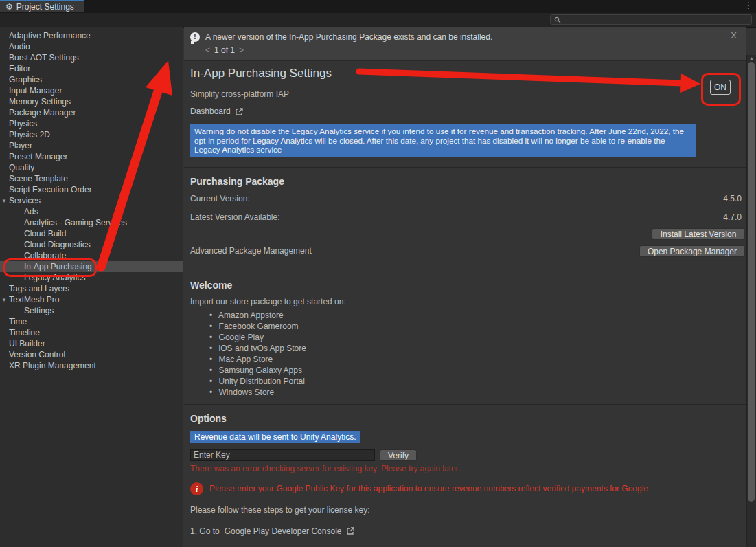 The width and height of the screenshot is (756, 547). I want to click on dashboard-link: Dashboard, so click(468, 111).